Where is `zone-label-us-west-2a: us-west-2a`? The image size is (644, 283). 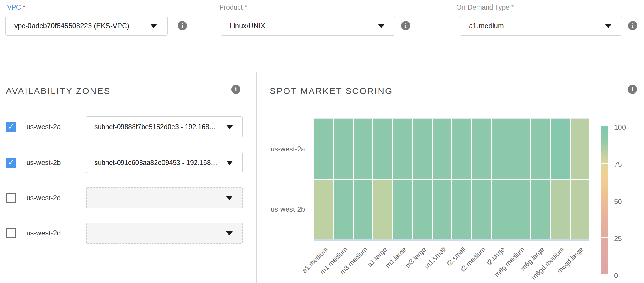 zone-label-us-west-2a: us-west-2a is located at coordinates (43, 127).